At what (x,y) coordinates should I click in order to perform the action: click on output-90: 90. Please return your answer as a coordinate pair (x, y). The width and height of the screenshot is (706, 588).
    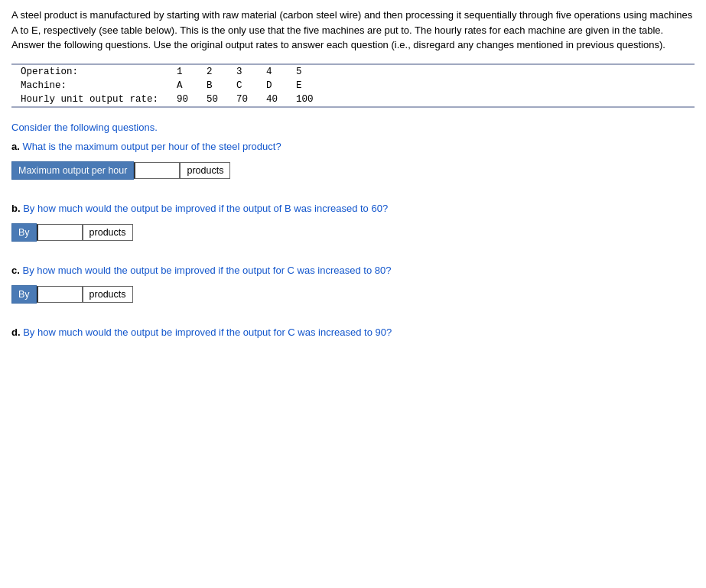
    Looking at the image, I should click on (182, 99).